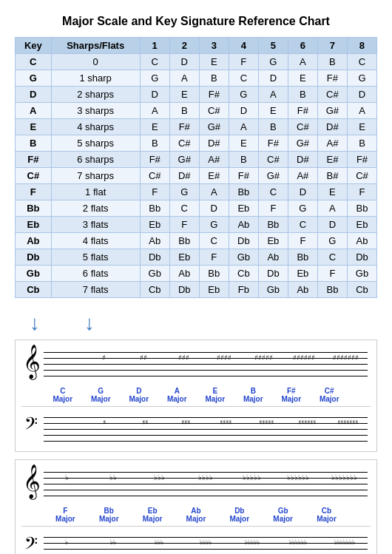  I want to click on col-header-sharps-flats: Sharps/Flats, so click(95, 46).